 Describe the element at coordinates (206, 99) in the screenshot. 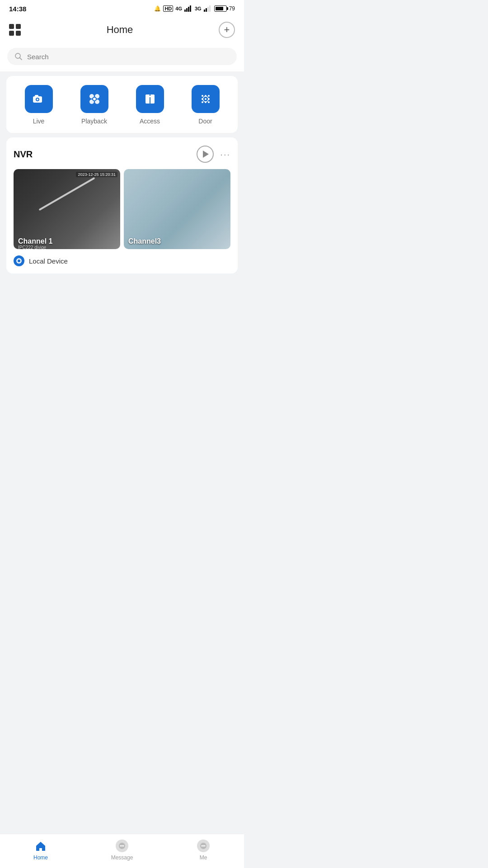

I see `door-icon-wrap` at that location.